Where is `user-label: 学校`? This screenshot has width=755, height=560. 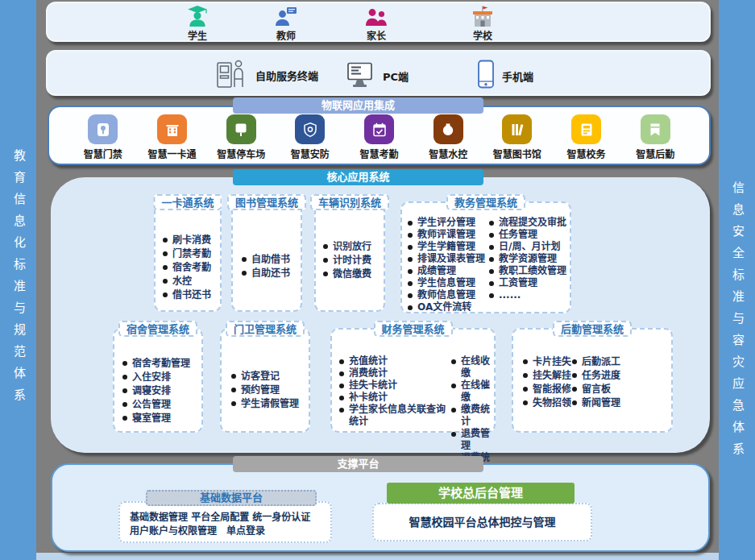
user-label: 学校 is located at coordinates (483, 35).